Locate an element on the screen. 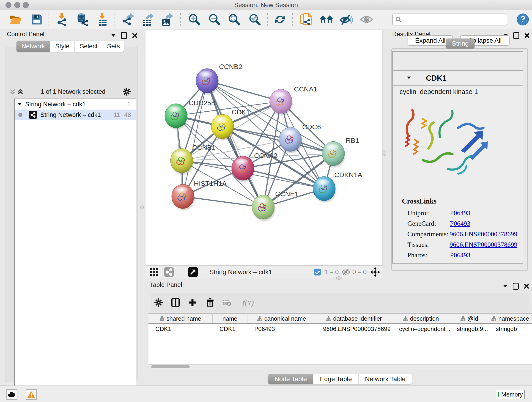  import-network-from-database-button is located at coordinates (82, 19).